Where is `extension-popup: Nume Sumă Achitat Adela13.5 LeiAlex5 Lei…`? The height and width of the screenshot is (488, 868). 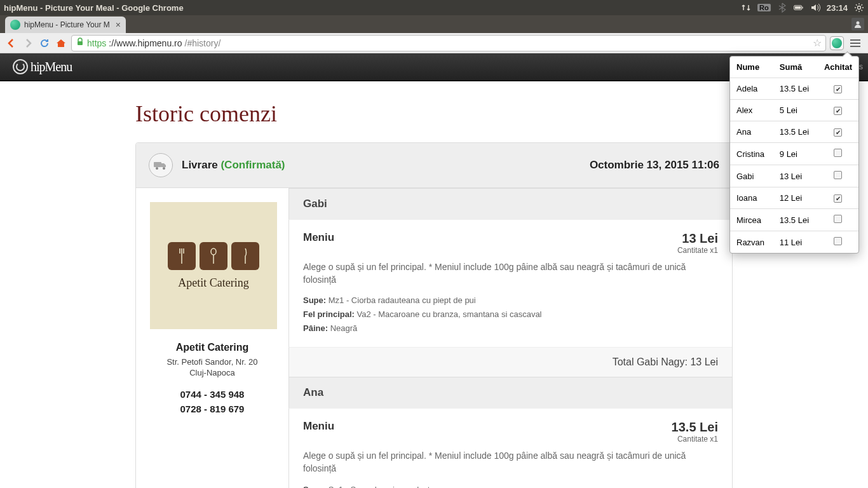
extension-popup: Nume Sumă Achitat Adela13.5 LeiAlex5 Lei… is located at coordinates (794, 155).